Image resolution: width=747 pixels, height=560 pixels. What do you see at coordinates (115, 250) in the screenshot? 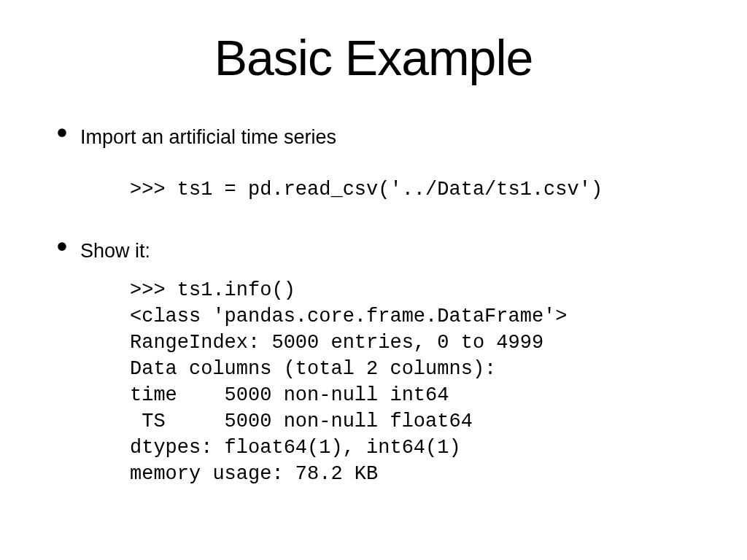
I see `bullet-text: Show it:` at bounding box center [115, 250].